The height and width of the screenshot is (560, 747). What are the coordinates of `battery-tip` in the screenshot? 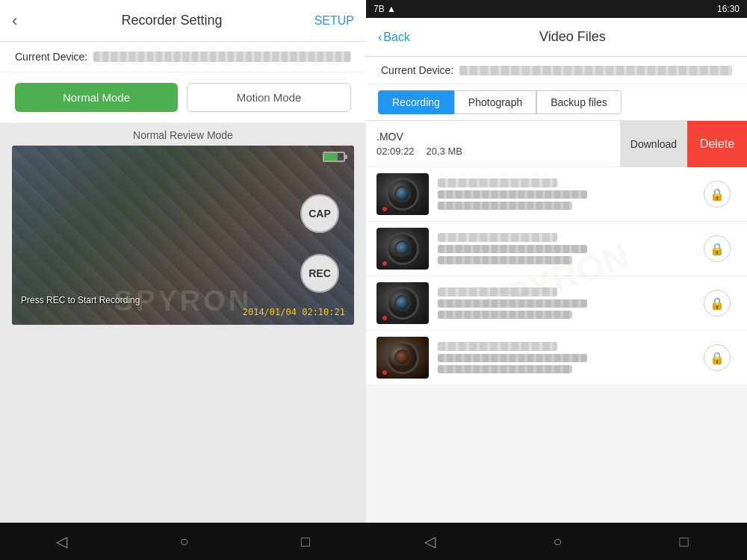 It's located at (347, 157).